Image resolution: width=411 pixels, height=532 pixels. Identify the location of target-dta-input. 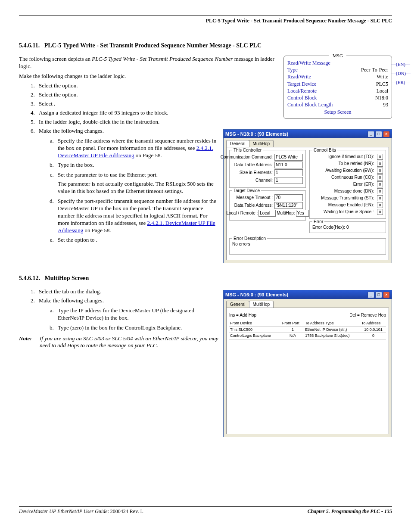
(289, 205).